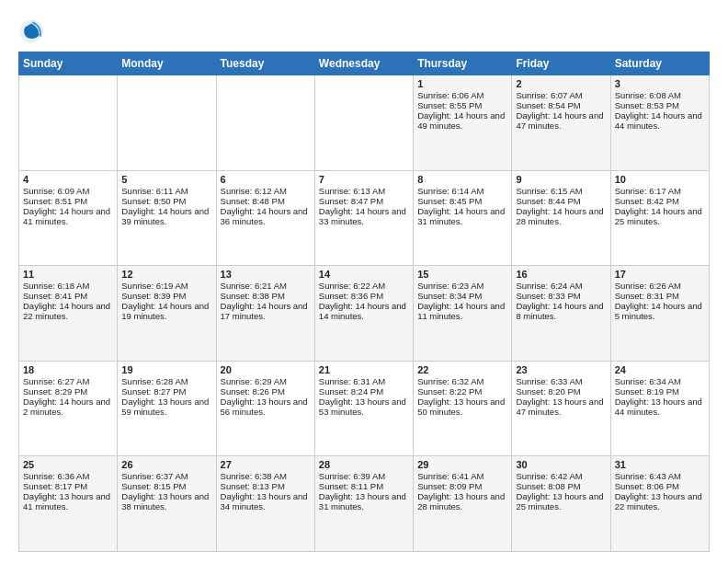 This screenshot has height=563, width=728. Describe the element at coordinates (166, 477) in the screenshot. I see `day-detail: Sunrise: 6:37 AM` at that location.